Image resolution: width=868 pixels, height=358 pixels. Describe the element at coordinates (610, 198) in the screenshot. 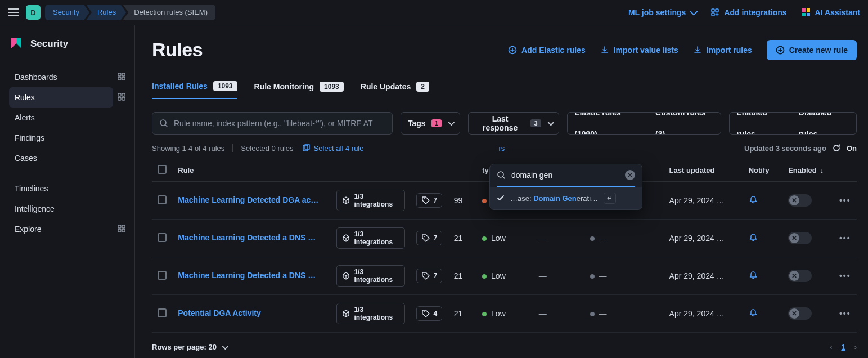

I see `enter-key-icon: ↵` at that location.